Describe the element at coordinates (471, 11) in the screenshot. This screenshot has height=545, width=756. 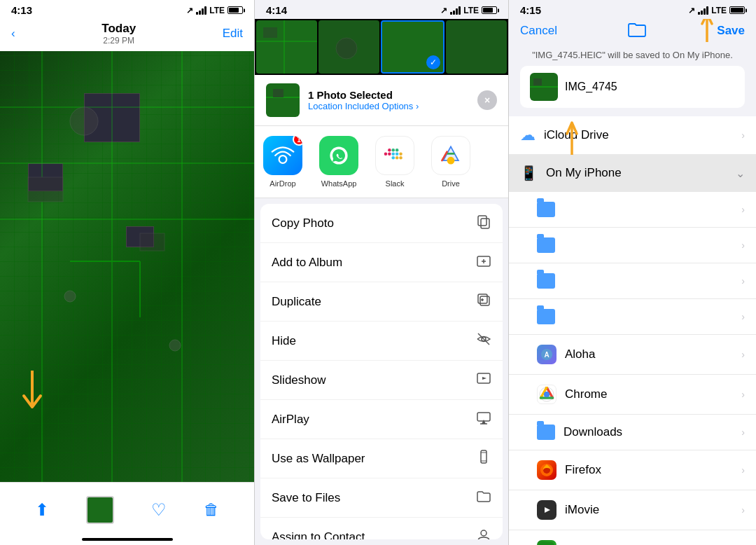
I see `lte-label-p2: LTE` at that location.